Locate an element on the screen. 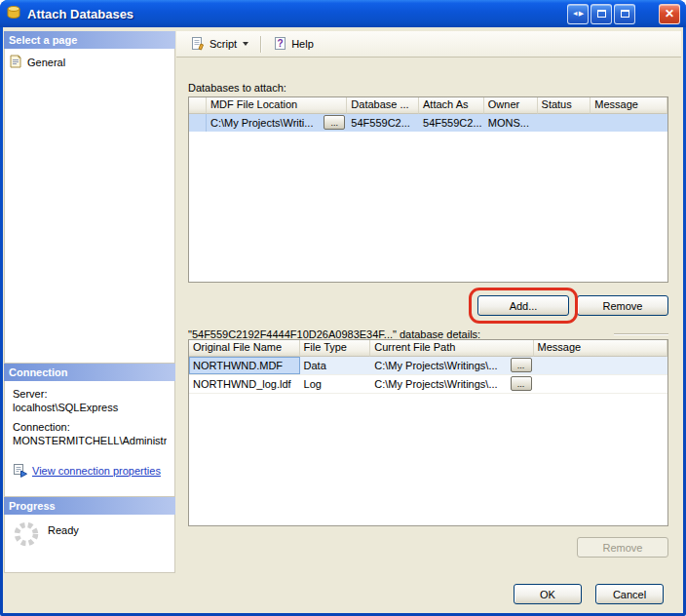 The width and height of the screenshot is (686, 616). script-button-label: Script is located at coordinates (223, 44).